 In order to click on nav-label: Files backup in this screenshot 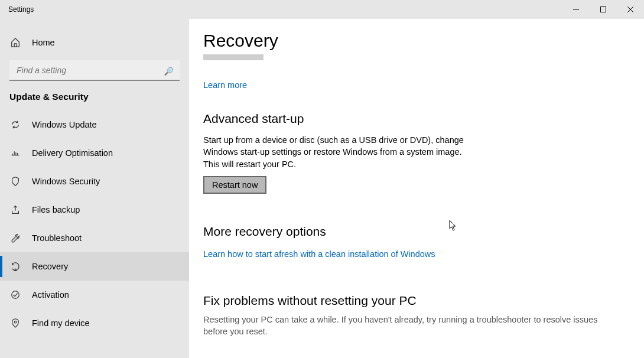, I will do `click(56, 210)`.